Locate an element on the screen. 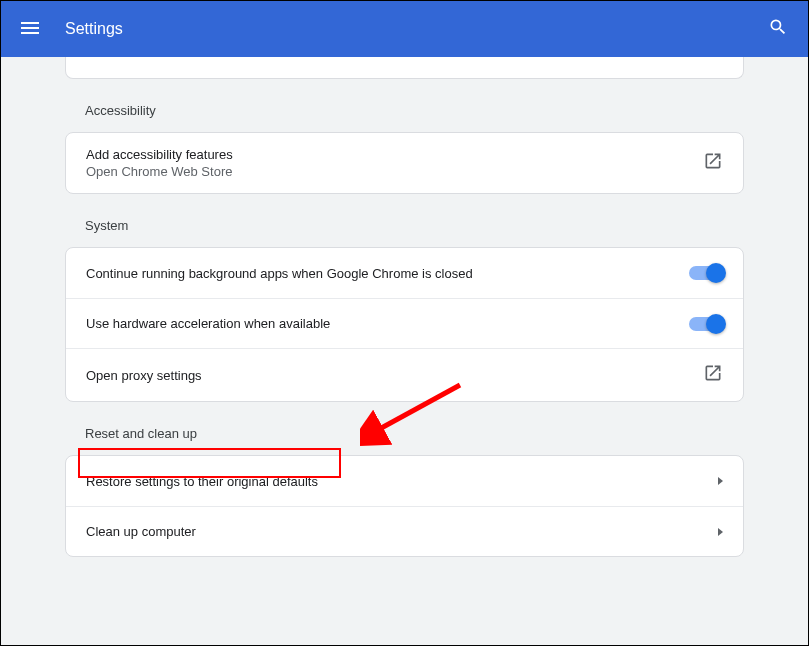 The height and width of the screenshot is (646, 809). section-title-system: System is located at coordinates (404, 220).